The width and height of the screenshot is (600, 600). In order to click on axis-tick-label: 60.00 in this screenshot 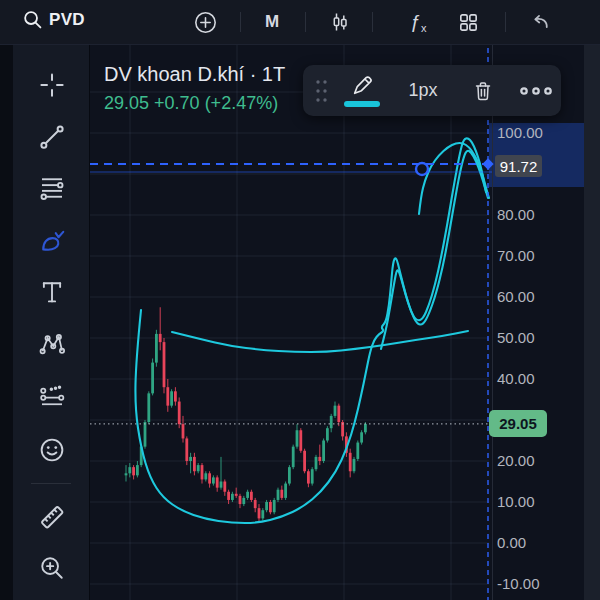, I will do `click(516, 296)`.